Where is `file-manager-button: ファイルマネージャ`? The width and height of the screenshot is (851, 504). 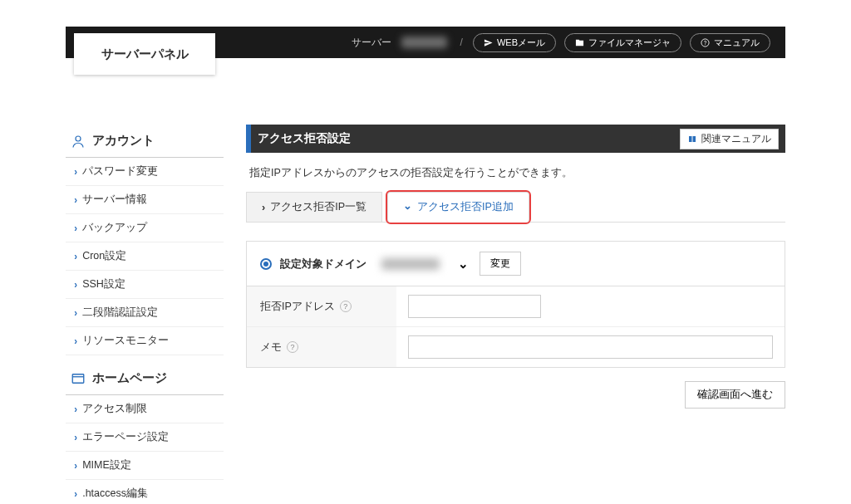 file-manager-button: ファイルマネージャ is located at coordinates (623, 43).